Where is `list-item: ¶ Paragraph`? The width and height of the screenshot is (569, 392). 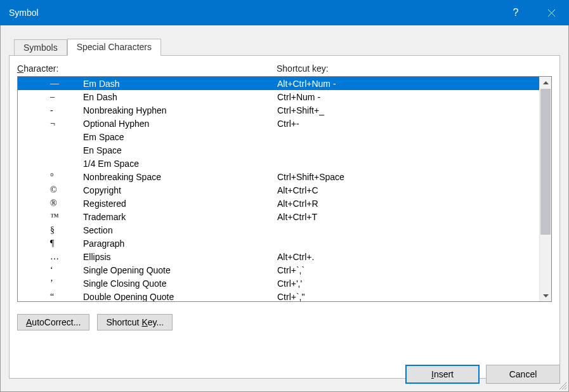 list-item: ¶ Paragraph is located at coordinates (278, 244).